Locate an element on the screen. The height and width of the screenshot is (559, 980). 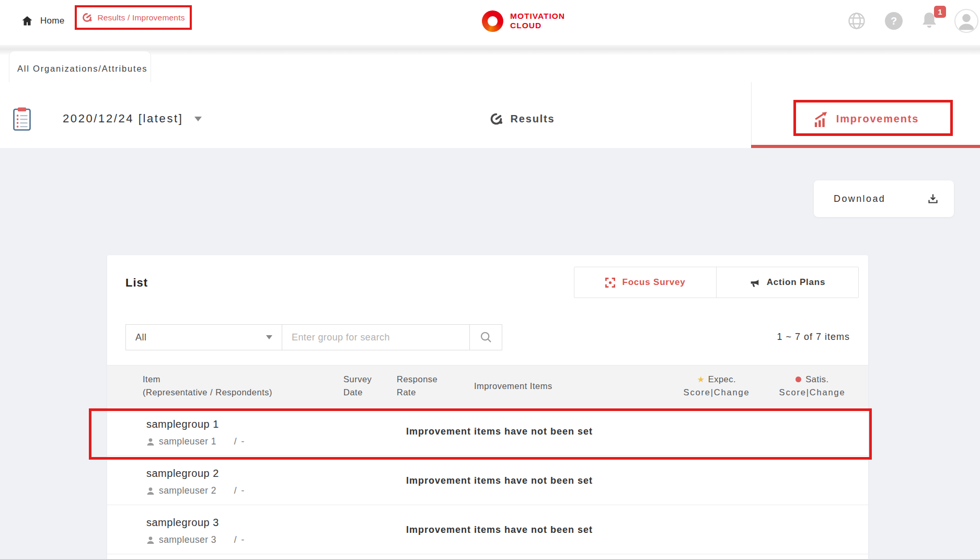
tab-results-label: Results is located at coordinates (533, 119).